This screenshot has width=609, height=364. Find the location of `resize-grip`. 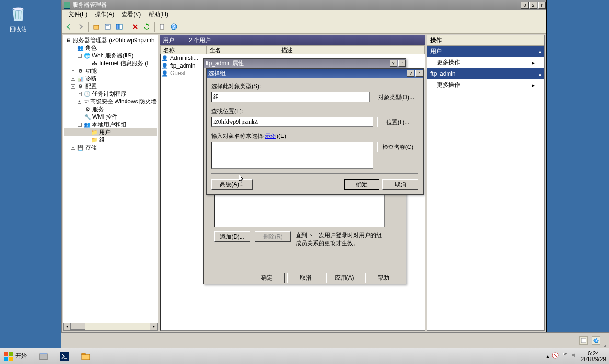

resize-grip is located at coordinates (605, 341).